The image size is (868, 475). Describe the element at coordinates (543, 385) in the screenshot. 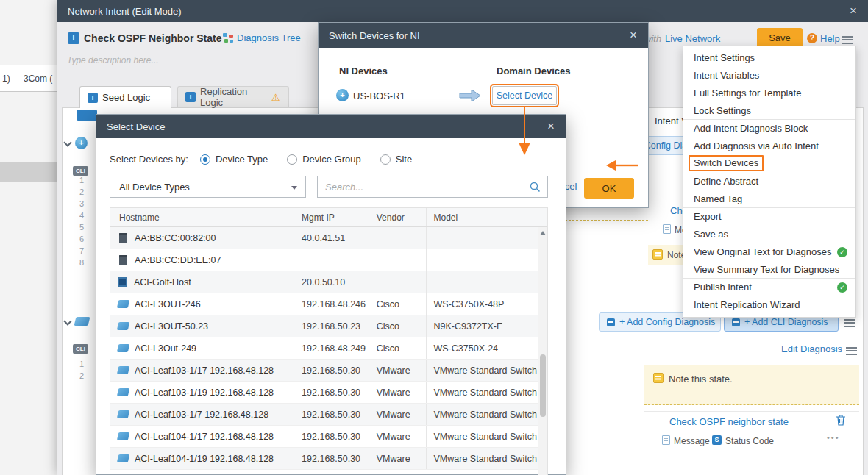

I see `scrollbar-thumb` at that location.